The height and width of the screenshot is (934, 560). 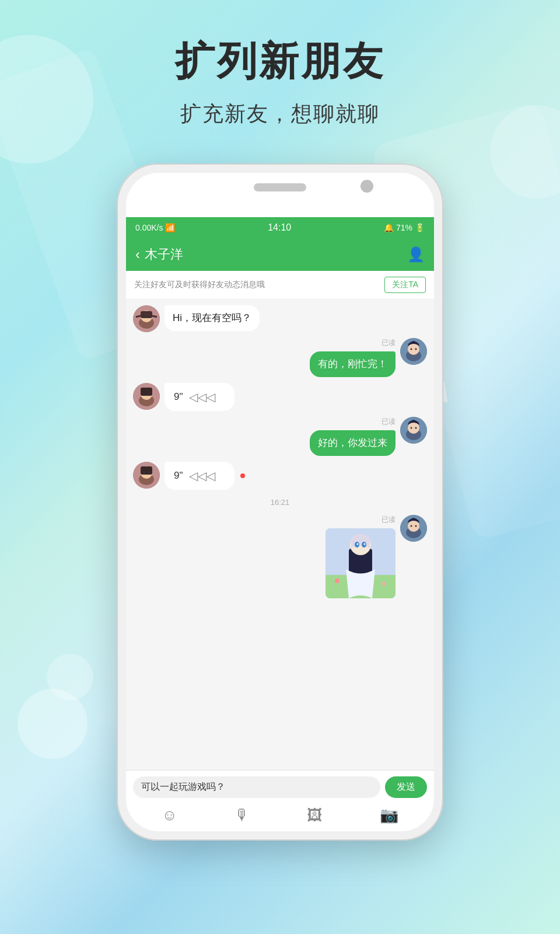 I want to click on header-area: 扩列新朋友 扩充新友，想聊就聊, so click(x=280, y=82).